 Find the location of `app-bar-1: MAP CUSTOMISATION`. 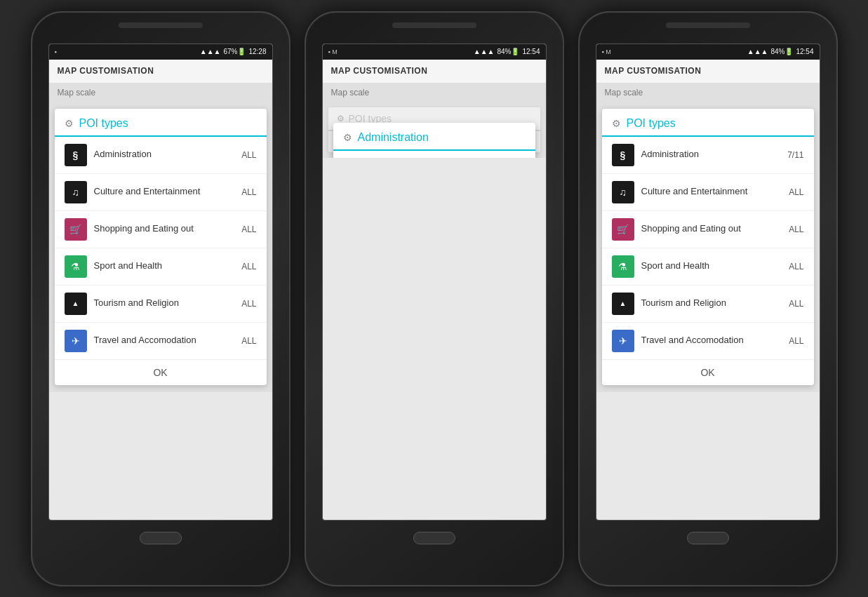

app-bar-1: MAP CUSTOMISATION is located at coordinates (161, 72).